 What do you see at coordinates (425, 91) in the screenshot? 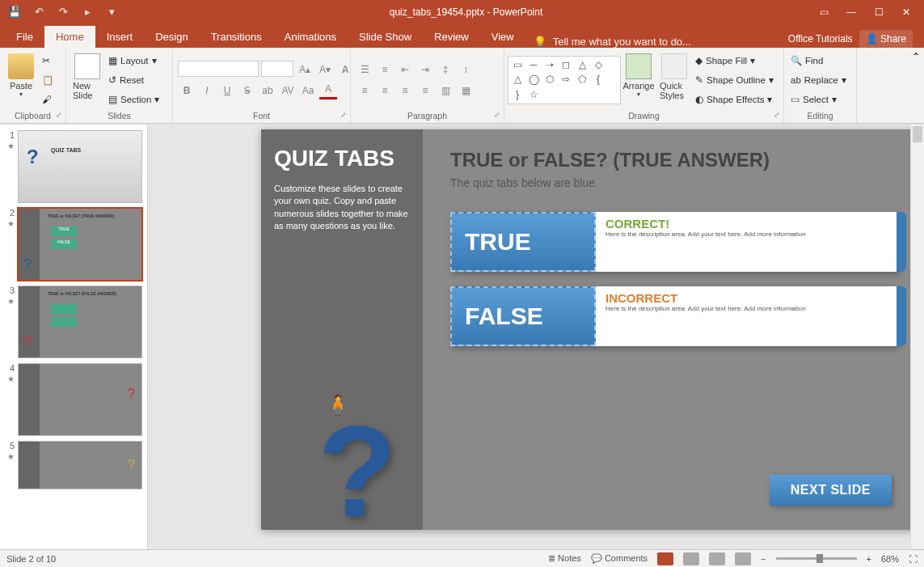
I see `justify-button: ≡` at bounding box center [425, 91].